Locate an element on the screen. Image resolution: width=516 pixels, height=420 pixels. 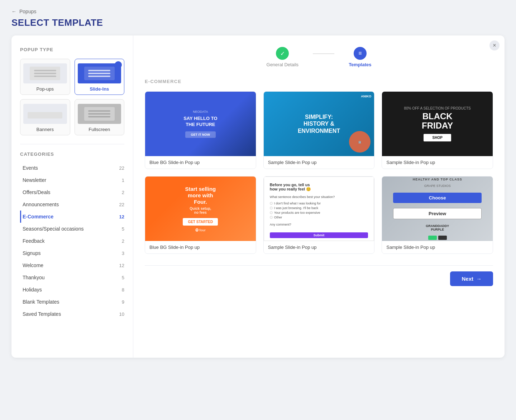
template-1-name: Blue BG Slide-in Pop up is located at coordinates (201, 163).